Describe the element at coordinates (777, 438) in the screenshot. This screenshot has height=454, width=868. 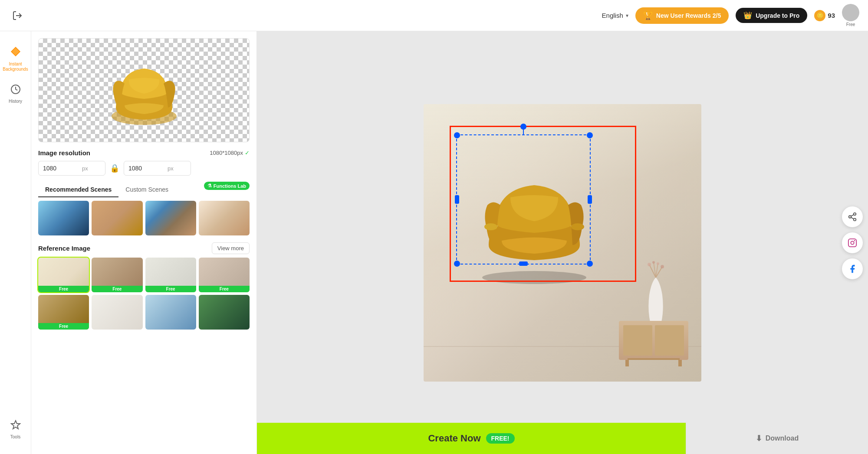
I see `download-button: ⬇ Download` at that location.